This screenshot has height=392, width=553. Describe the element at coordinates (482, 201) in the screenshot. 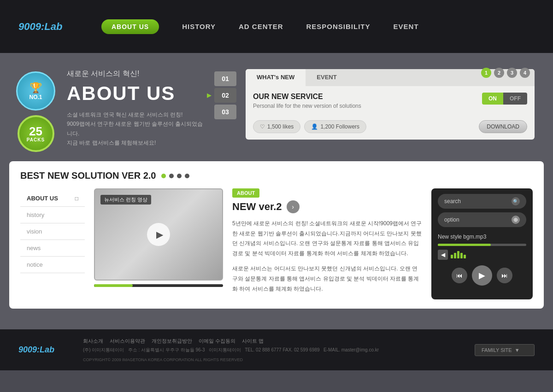

I see `search-bar: search 🔍` at that location.